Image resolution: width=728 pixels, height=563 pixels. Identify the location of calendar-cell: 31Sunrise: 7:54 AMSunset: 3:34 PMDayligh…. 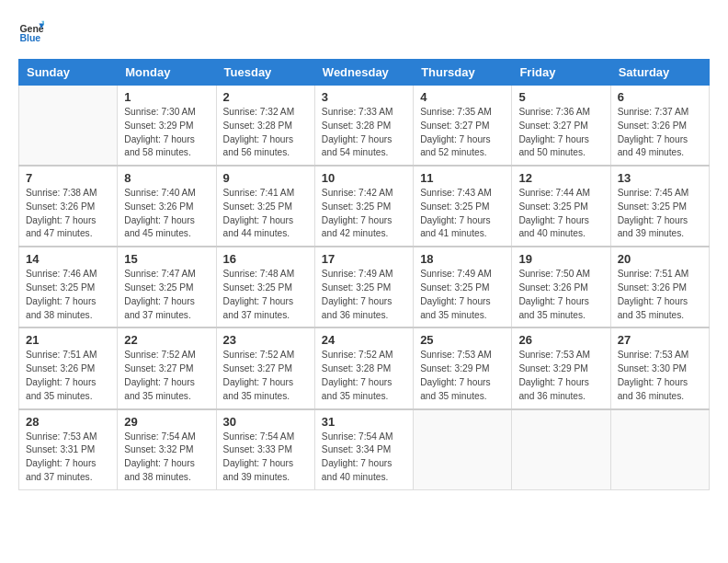
(364, 450).